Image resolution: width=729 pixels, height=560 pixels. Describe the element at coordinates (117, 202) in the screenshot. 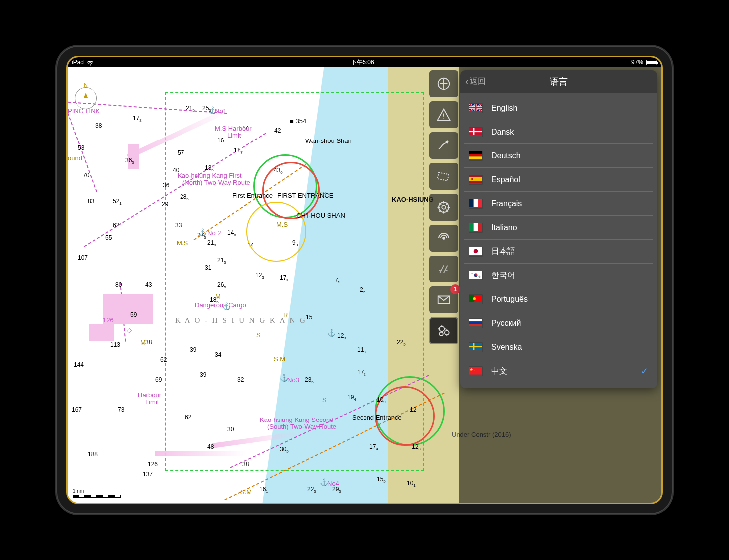

I see `depth-label: 521` at that location.